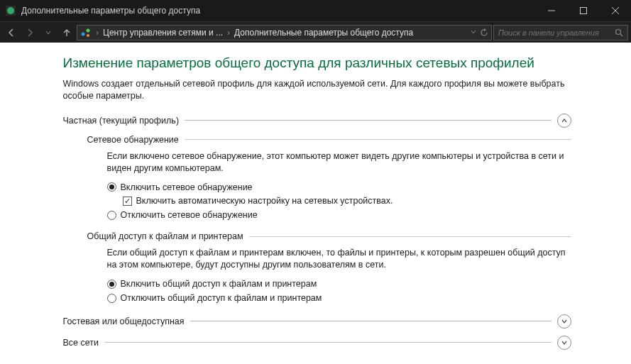  What do you see at coordinates (317, 63) in the screenshot?
I see `page-heading: Изменение параметров общего доступа для …` at bounding box center [317, 63].